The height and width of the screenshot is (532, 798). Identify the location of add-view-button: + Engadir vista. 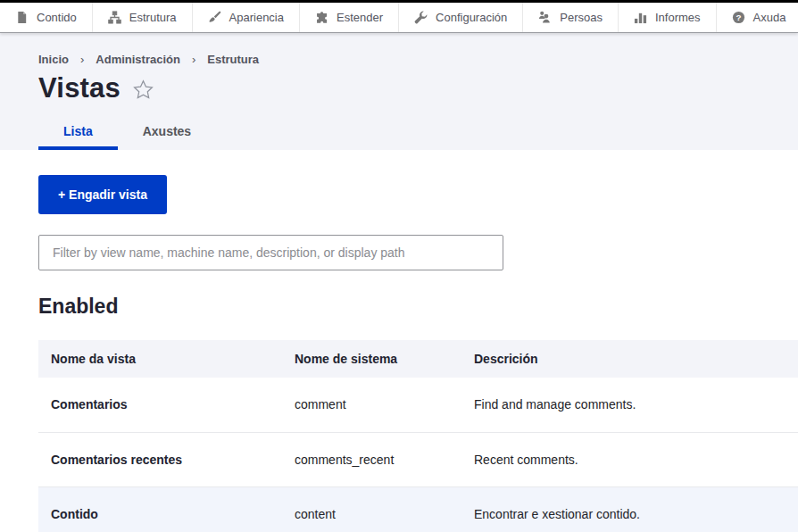
(103, 195).